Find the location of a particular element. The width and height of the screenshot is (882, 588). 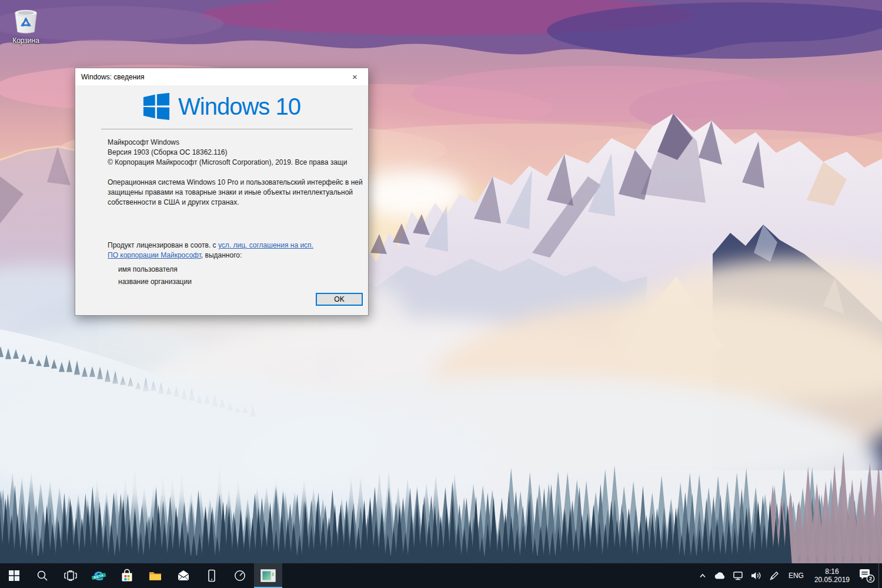

version-line: Версия 1903 (Сборка ОС 18362.116) is located at coordinates (238, 153).